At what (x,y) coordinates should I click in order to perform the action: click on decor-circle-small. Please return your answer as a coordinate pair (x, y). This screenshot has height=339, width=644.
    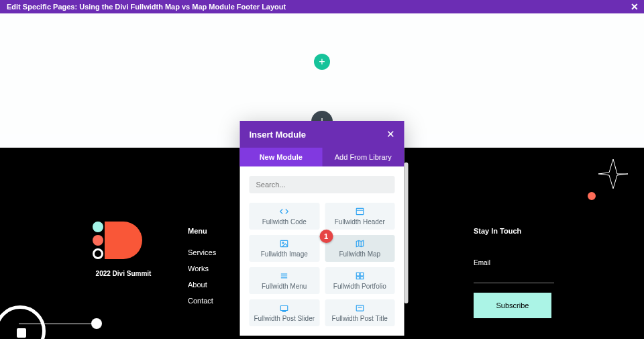
    Looking at the image, I should click on (97, 324).